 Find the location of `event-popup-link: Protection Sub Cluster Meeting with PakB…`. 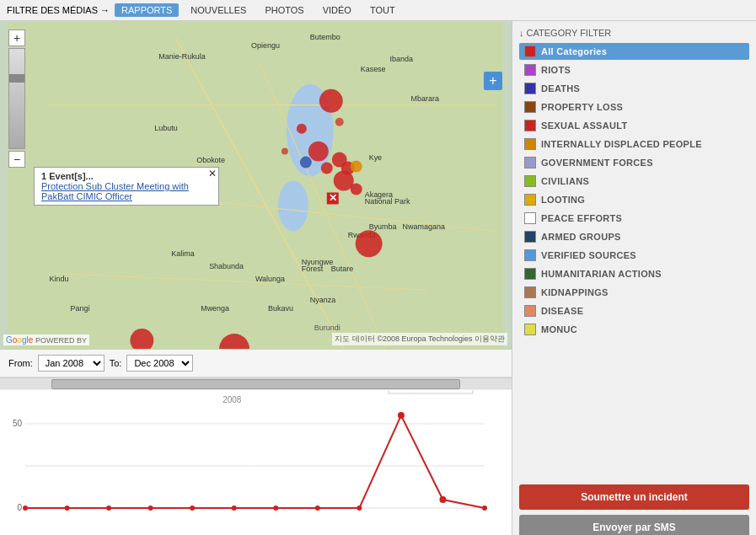

event-popup-link: Protection Sub Cluster Meeting with PakB… is located at coordinates (126, 191).